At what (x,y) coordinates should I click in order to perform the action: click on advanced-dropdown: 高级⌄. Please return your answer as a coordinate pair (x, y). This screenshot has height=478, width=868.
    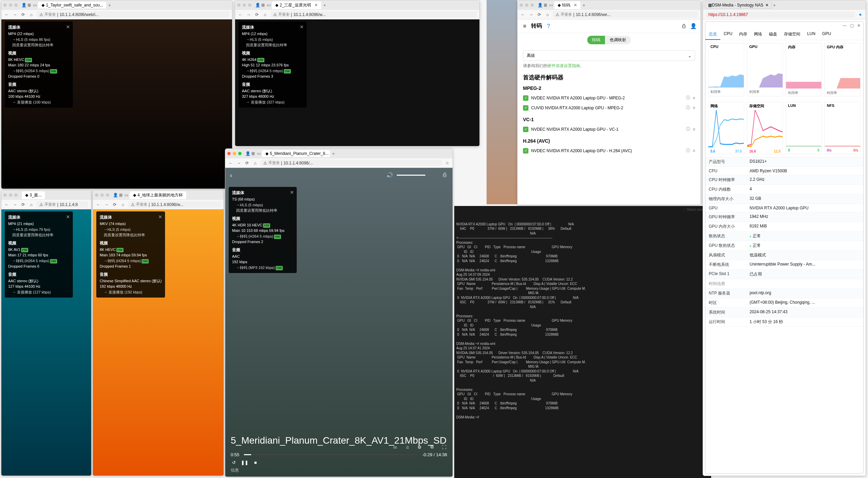
    Looking at the image, I should click on (609, 56).